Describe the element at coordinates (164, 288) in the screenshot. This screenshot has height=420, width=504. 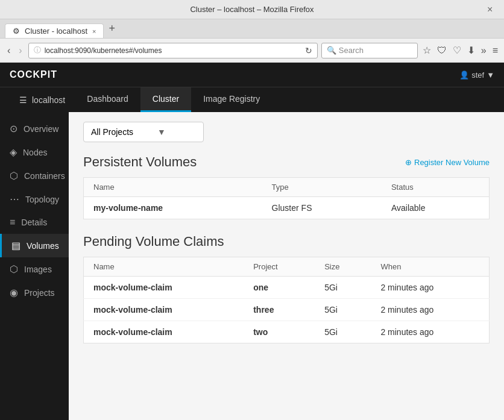
I see `claim-name-1: mock-volume-claim` at that location.